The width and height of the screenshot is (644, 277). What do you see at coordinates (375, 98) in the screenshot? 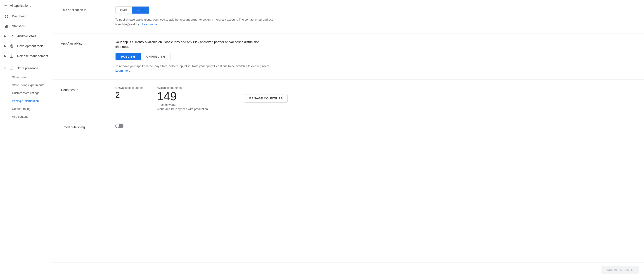
I see `countries-content: Unavailable countries 2 Available countr…` at bounding box center [375, 98].